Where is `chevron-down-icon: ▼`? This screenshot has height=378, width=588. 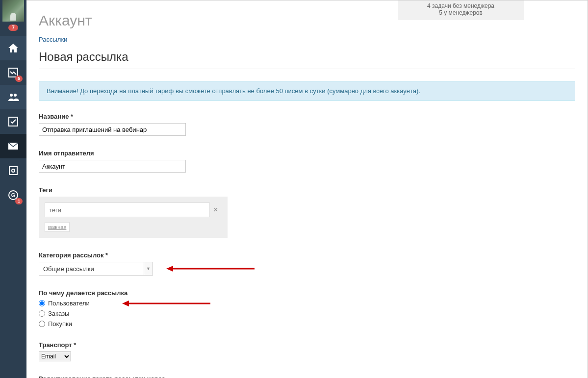
chevron-down-icon: ▼ is located at coordinates (149, 269).